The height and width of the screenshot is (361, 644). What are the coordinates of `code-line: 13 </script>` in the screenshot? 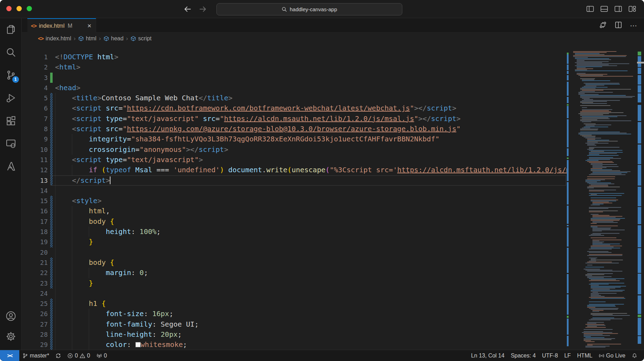 It's located at (294, 180).